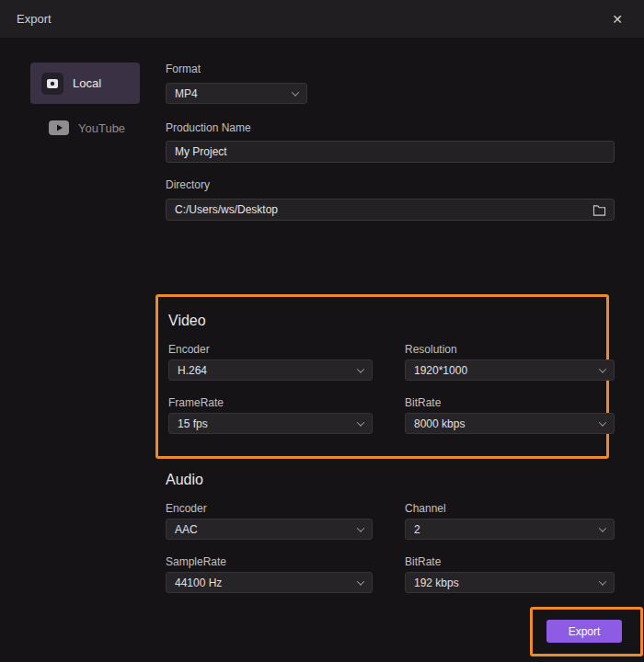 This screenshot has width=644, height=662. What do you see at coordinates (186, 508) in the screenshot?
I see `audio-encoder-label: Encoder` at bounding box center [186, 508].